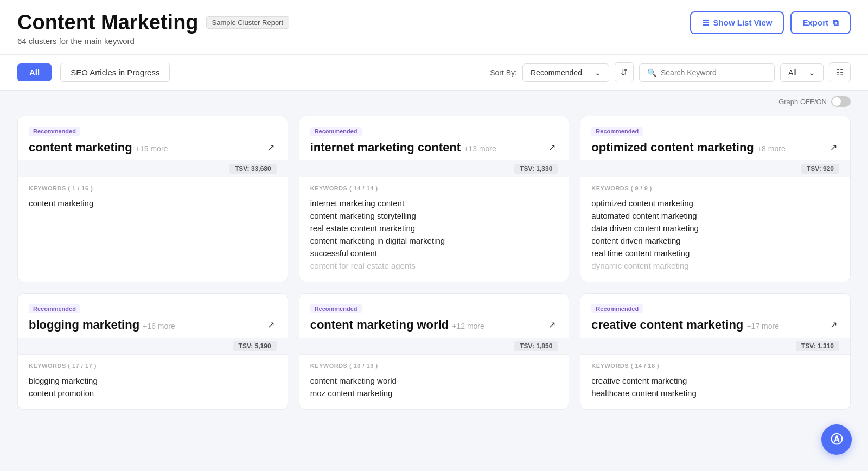 This screenshot has width=868, height=471. Describe the element at coordinates (153, 382) in the screenshot. I see `card-body: KEYWORDS ( 17 / 17 ) blogging marketingc…` at that location.